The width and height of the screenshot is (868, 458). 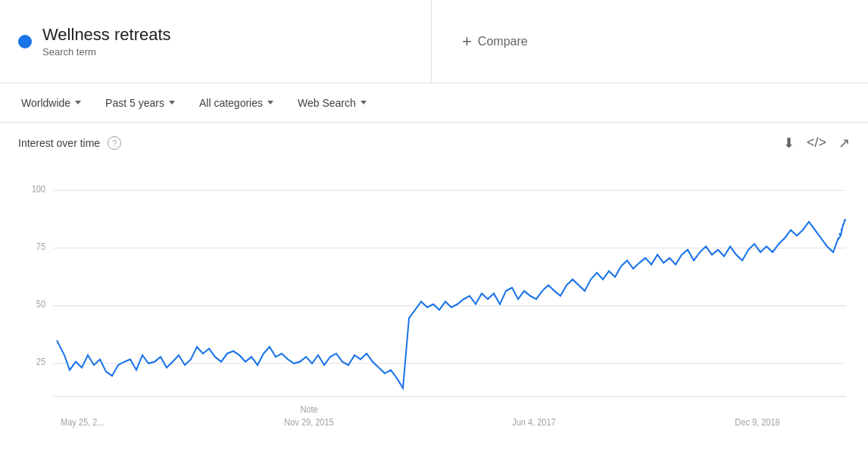 I want to click on compare-button: + Compare, so click(x=495, y=42).